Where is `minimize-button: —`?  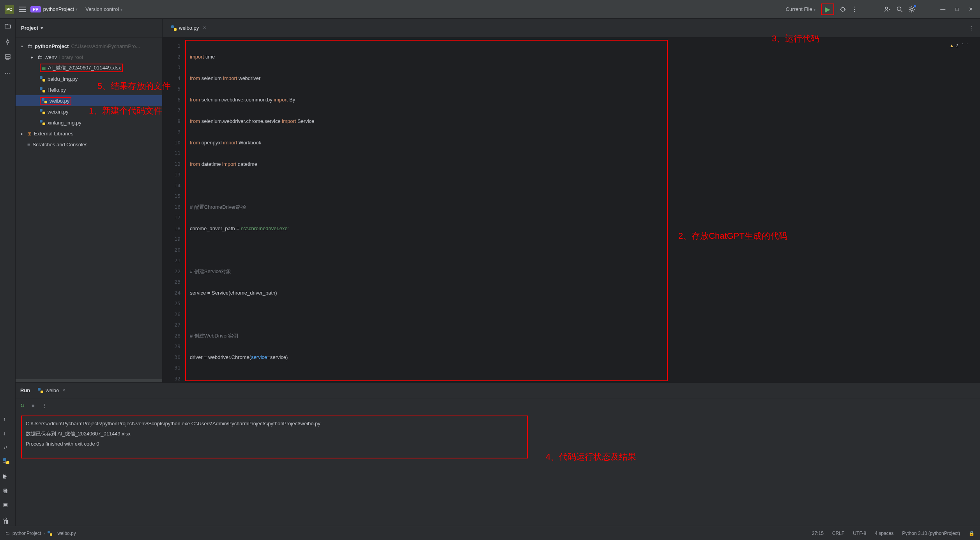 minimize-button: — is located at coordinates (943, 9).